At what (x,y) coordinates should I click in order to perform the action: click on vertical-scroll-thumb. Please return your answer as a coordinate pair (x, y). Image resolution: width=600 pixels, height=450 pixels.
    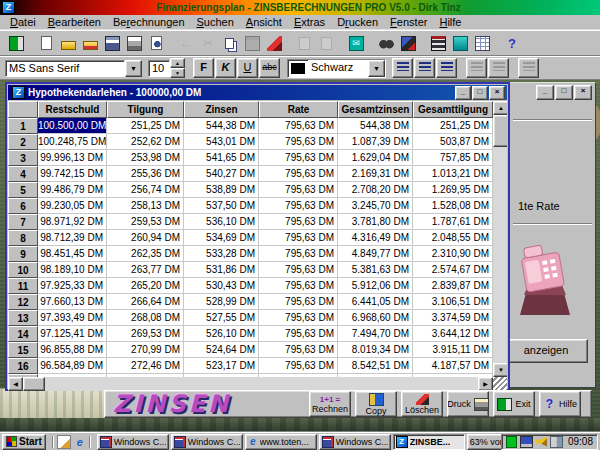
    Looking at the image, I should click on (500, 131).